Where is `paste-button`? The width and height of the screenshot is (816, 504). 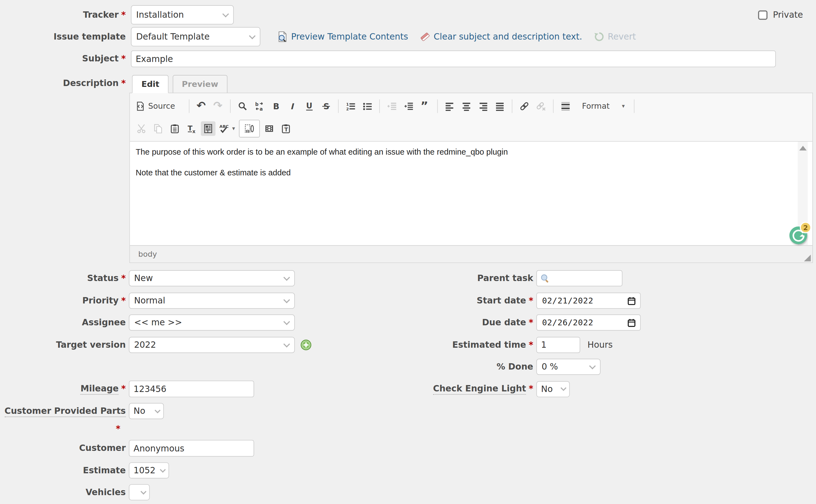
paste-button is located at coordinates (175, 128).